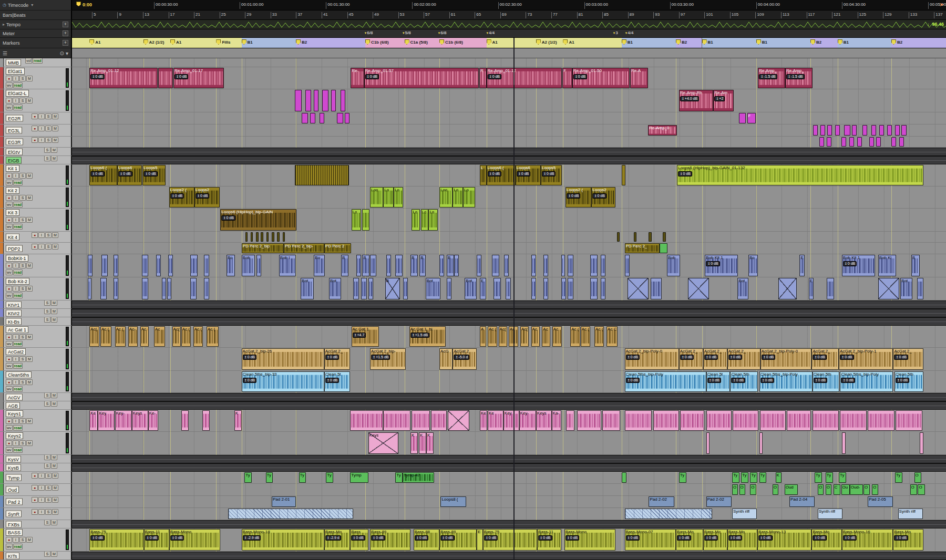  Describe the element at coordinates (495, 42) in the screenshot. I see `marker-label: A1` at that location.